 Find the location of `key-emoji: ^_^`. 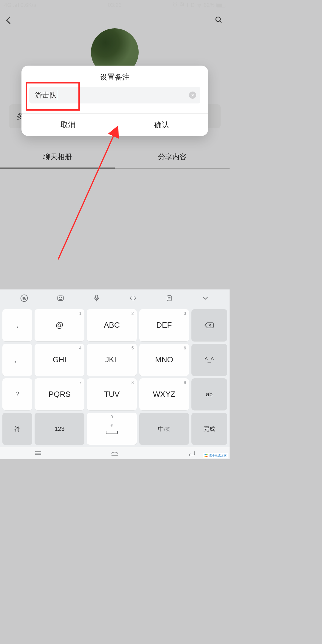

key-emoji: ^_^ is located at coordinates (209, 360).